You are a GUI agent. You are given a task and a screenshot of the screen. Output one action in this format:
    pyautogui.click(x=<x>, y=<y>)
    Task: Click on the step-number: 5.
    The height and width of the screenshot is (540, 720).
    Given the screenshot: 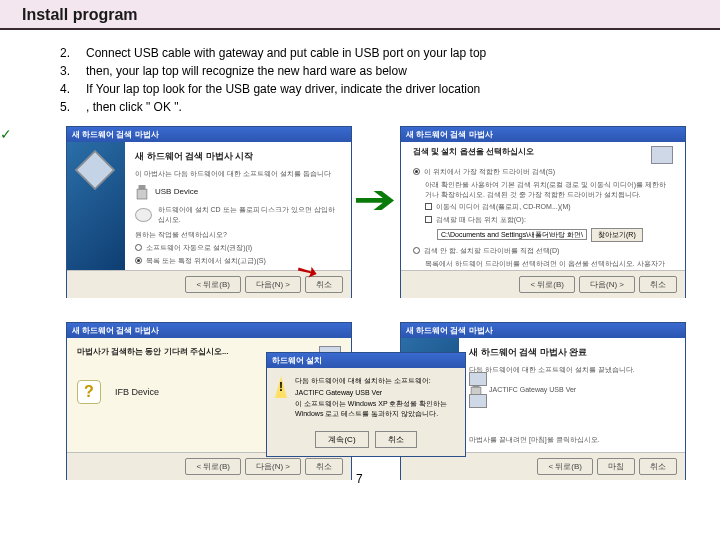 What is the action you would take?
    pyautogui.click(x=73, y=107)
    